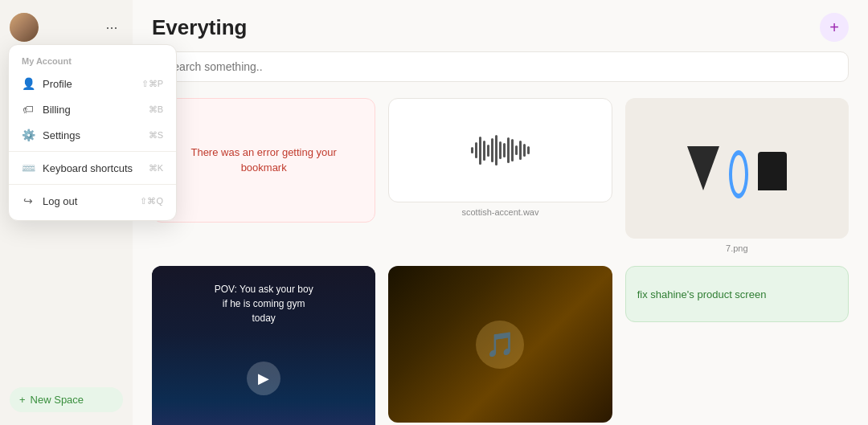 The width and height of the screenshot is (868, 425). Describe the element at coordinates (739, 174) in the screenshot. I see `spring-shape` at that location.